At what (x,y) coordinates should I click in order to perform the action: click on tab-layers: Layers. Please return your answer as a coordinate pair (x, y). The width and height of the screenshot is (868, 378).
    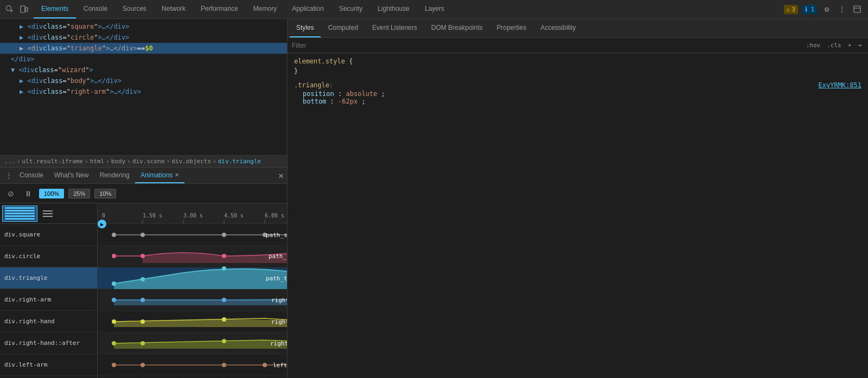
    Looking at the image, I should click on (435, 9).